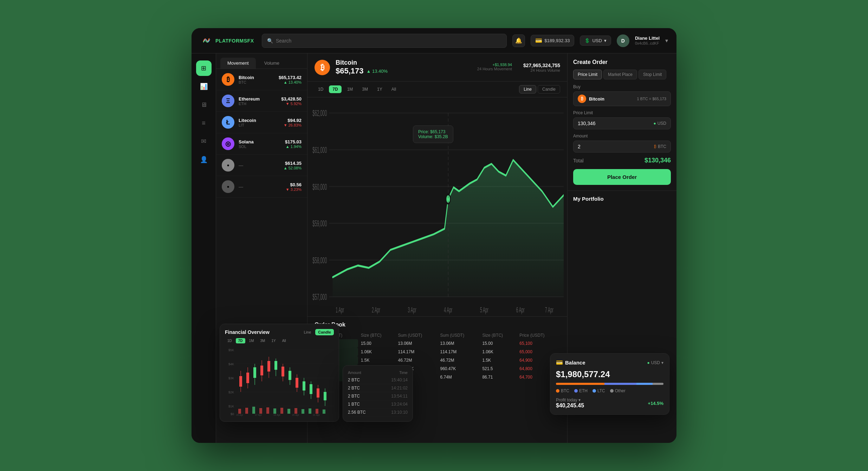 This screenshot has width=868, height=471. Describe the element at coordinates (437, 352) in the screenshot. I see `table-row: 65,000 1.06K 114.17M 114.17M 1.06K 65,00…` at that location.